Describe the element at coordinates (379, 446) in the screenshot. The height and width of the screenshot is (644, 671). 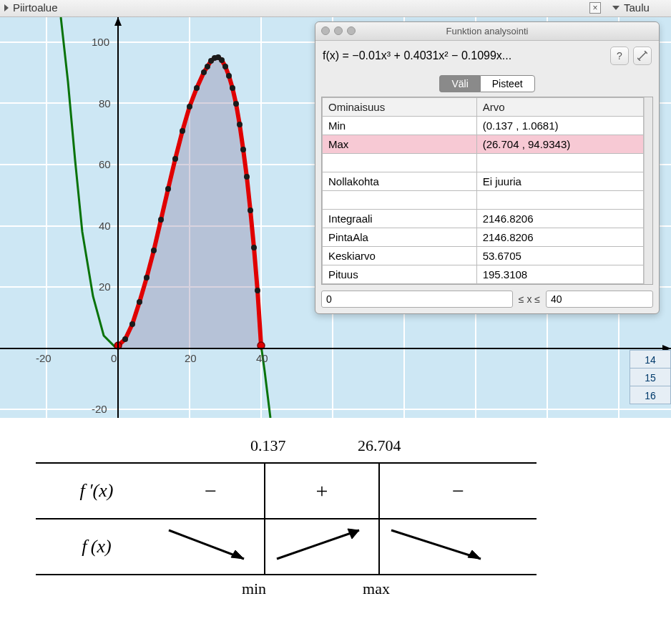
I see `critical-value-2: 26.704` at that location.